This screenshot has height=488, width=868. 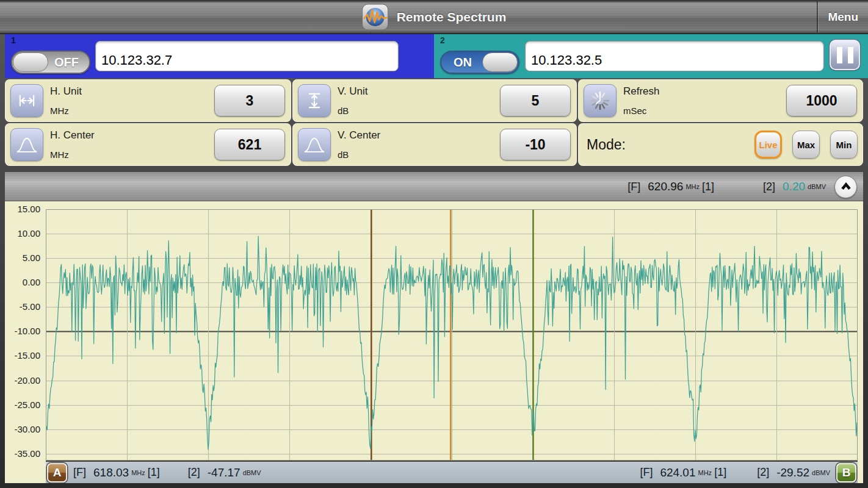 I want to click on marker-a-button: A, so click(x=57, y=473).